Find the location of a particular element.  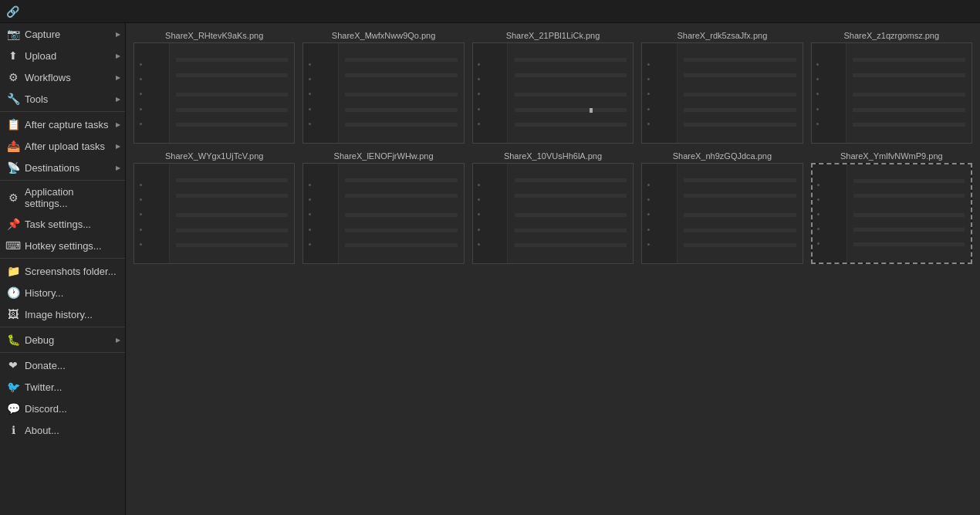

close-button is located at coordinates (963, 12).